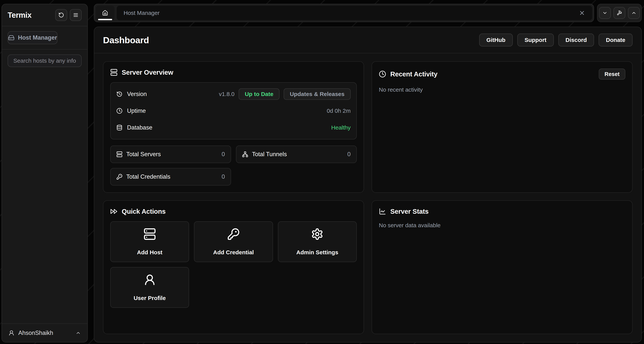 The width and height of the screenshot is (644, 344). I want to click on status-panel: Version v1.8.0 Up to Date Updates & Rele…, so click(234, 111).